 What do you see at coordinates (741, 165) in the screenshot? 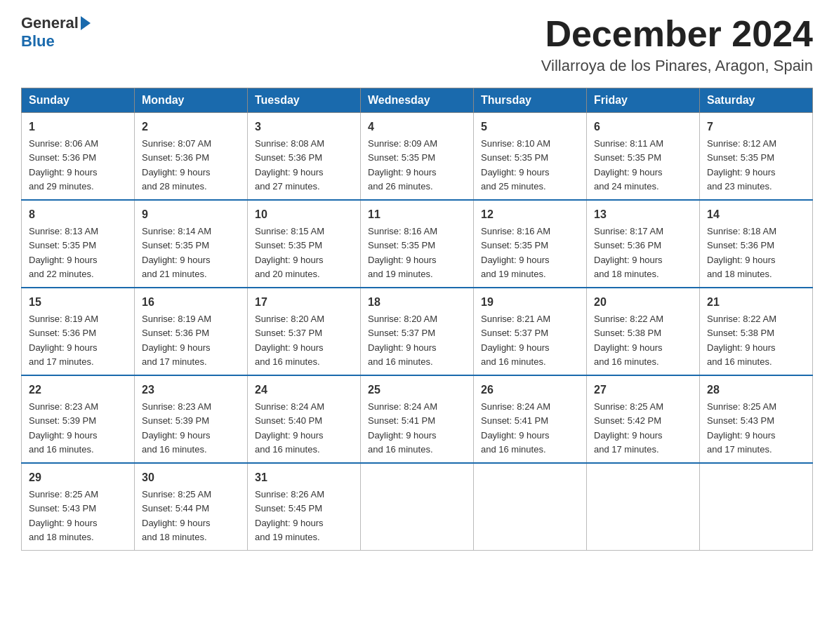
I see `day-info: Sunrise: 8:12 AMSunset: 5:35 PMDaylight:…` at bounding box center [741, 165].